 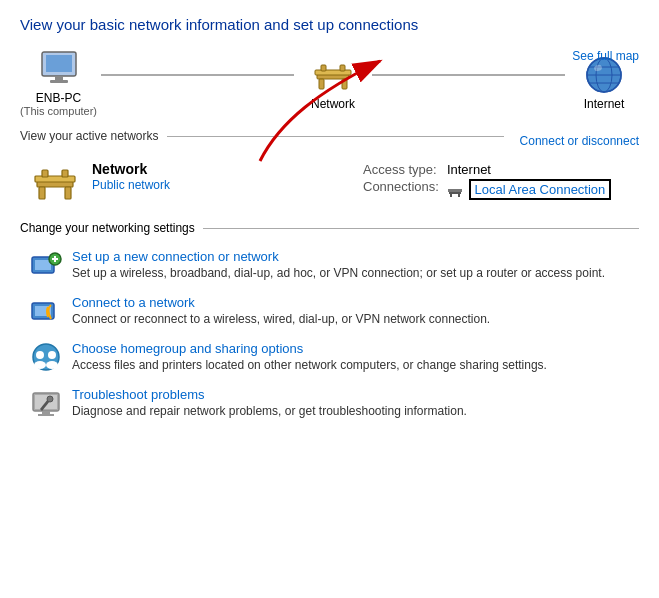 What do you see at coordinates (281, 310) in the screenshot?
I see `connect-content: Connect to a network Connect or reconnec…` at bounding box center [281, 310].